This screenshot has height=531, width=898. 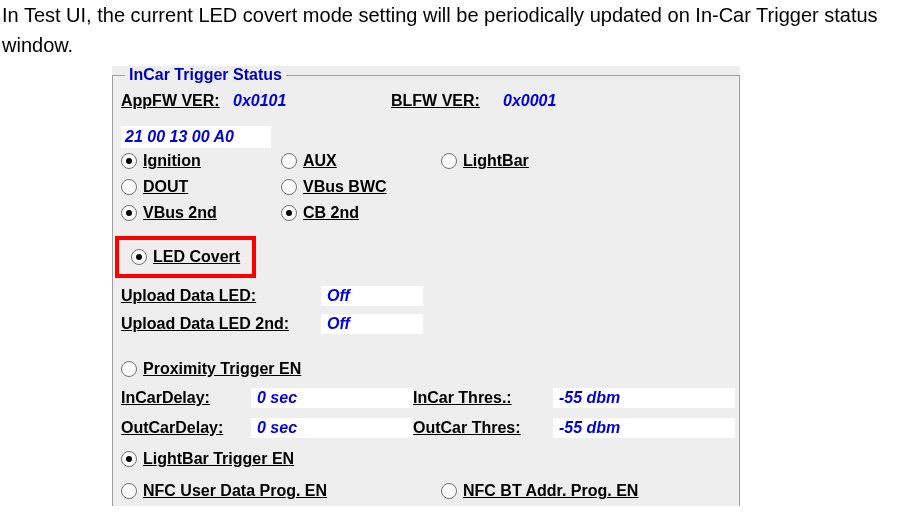 What do you see at coordinates (483, 398) in the screenshot?
I see `incarthres-label: InCar Thres.:` at bounding box center [483, 398].